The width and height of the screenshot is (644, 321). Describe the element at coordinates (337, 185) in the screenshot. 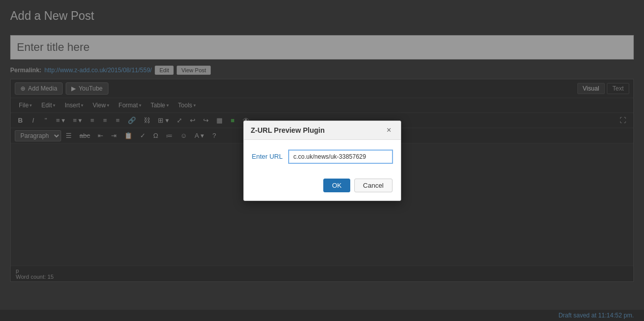

I see `modal-ok-button: OK` at that location.